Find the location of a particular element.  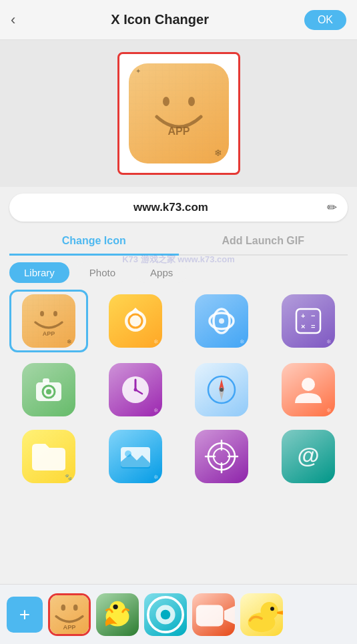

grid-icon-1: APP ❄ is located at coordinates (49, 321).